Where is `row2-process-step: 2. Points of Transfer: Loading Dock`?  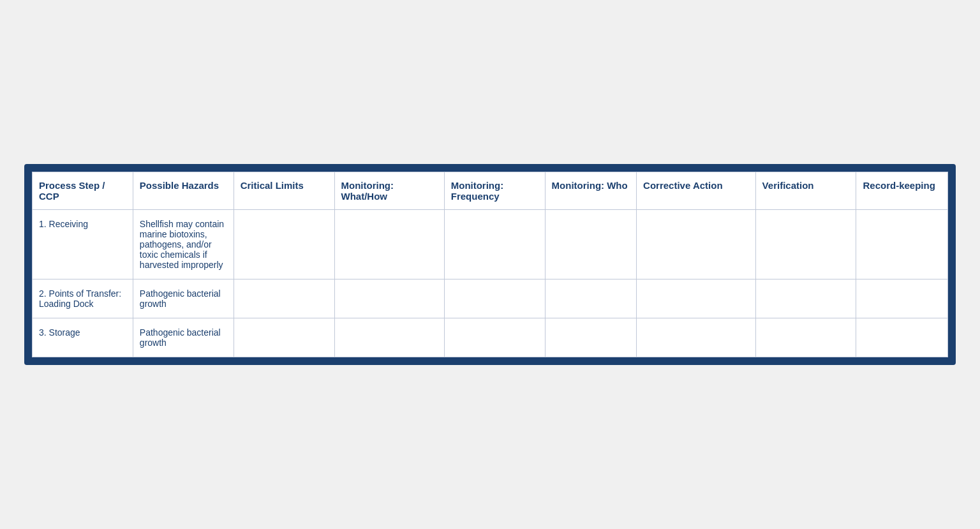
row2-process-step: 2. Points of Transfer: Loading Dock is located at coordinates (83, 299).